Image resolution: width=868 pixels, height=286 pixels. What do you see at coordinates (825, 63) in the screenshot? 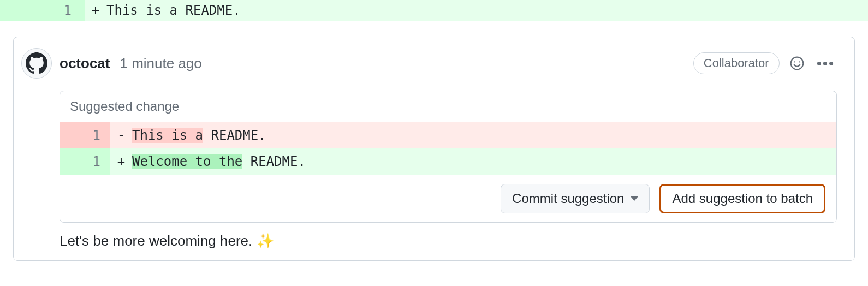
I see `more-actions-button: •••` at bounding box center [825, 63].